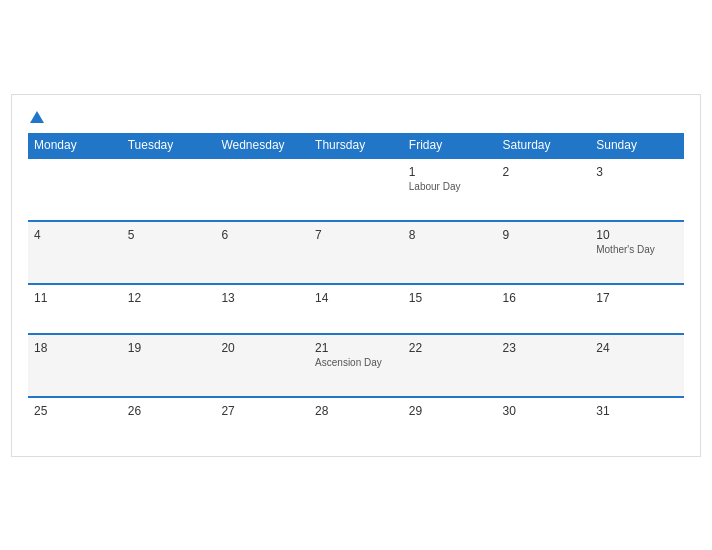 The height and width of the screenshot is (550, 712). Describe the element at coordinates (356, 309) in the screenshot. I see `calendar-week-row: 11121314151617` at that location.